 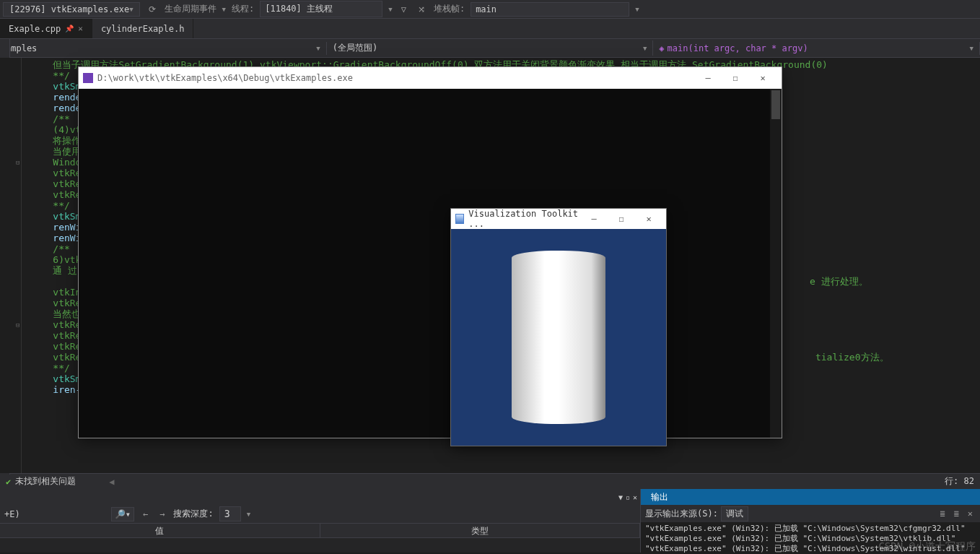 What do you see at coordinates (810, 529) in the screenshot?
I see `output-line: "vtkExamples.exe" (Win32): 已加载 "C:\Windo…` at bounding box center [810, 529].